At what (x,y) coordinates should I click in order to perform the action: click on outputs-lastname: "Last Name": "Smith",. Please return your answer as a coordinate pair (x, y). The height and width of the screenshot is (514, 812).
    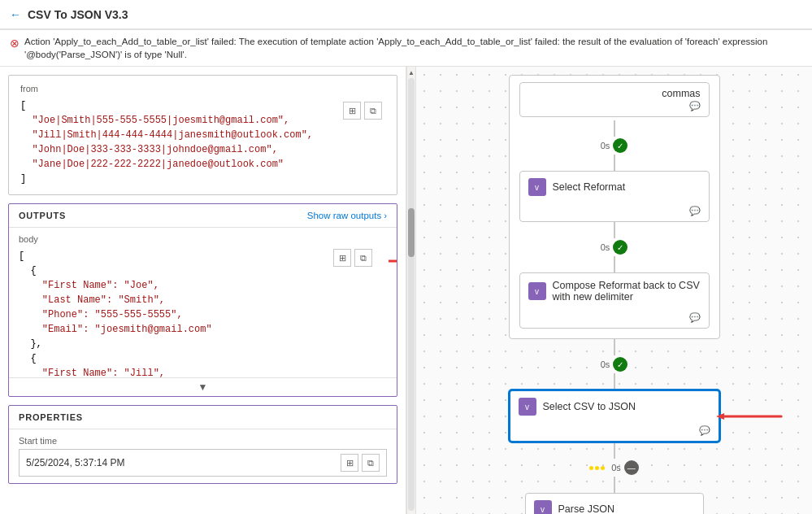
    Looking at the image, I should click on (92, 300).